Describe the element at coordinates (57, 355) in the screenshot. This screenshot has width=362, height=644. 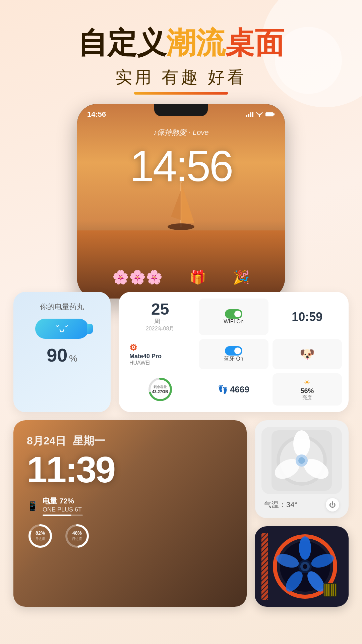
I see `battery-number: 90` at that location.